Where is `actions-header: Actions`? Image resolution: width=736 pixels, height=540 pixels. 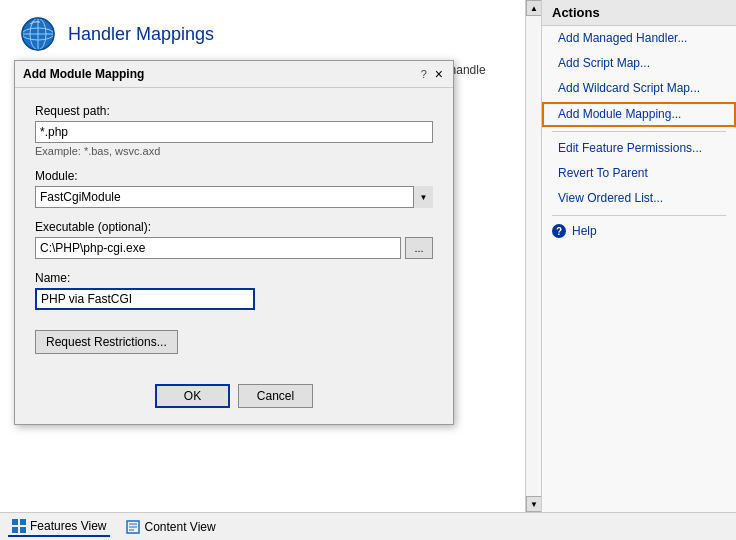 actions-header: Actions is located at coordinates (639, 13).